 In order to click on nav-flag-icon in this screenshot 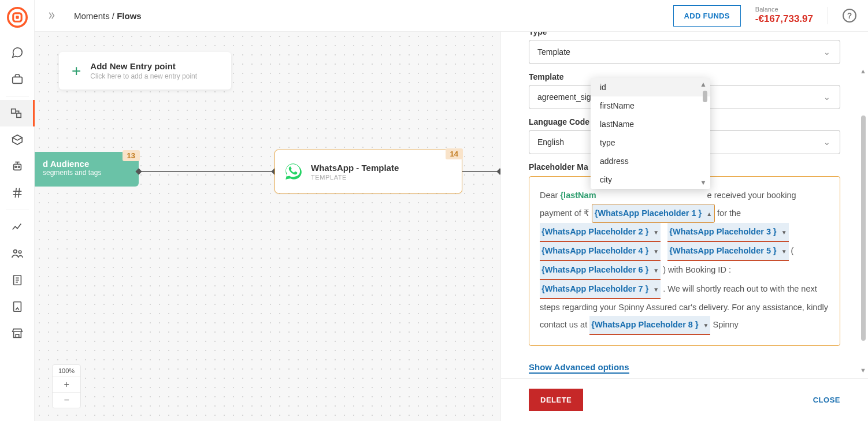, I will do `click(17, 307)`.